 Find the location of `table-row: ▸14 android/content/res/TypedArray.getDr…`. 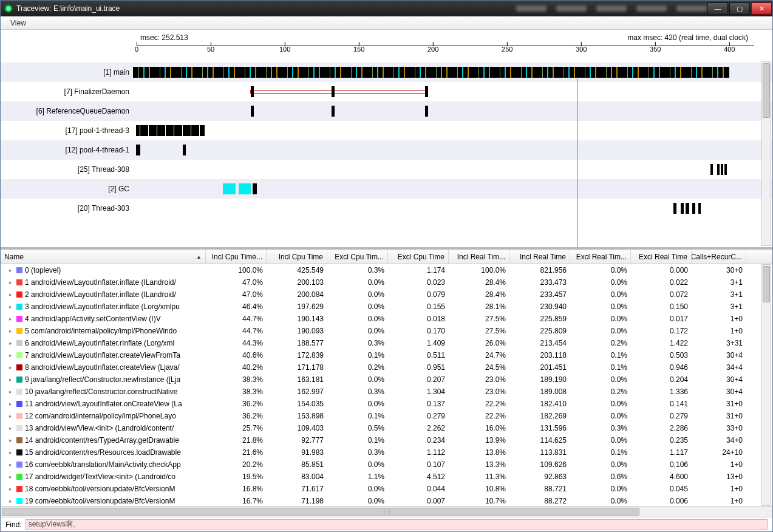

table-row: ▸14 android/content/res/TypedArray.getDr… is located at coordinates (386, 440).